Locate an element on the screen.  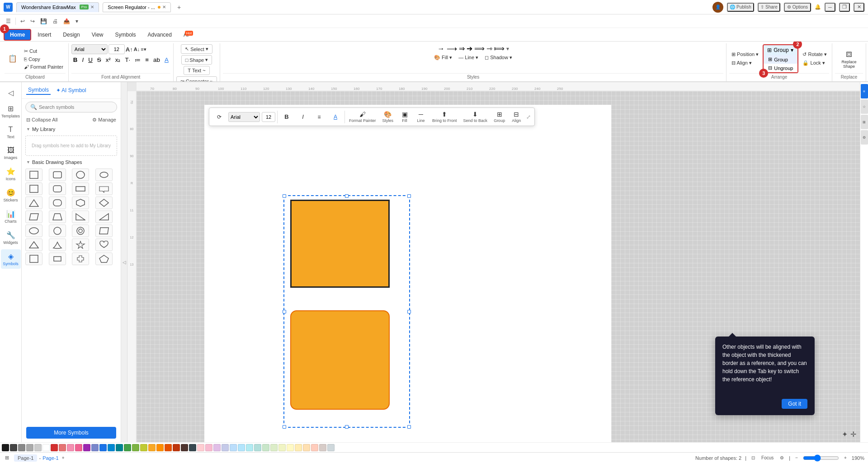
tab-screen-reg: Screen Regulator - ... ✕ is located at coordinates (137, 7).